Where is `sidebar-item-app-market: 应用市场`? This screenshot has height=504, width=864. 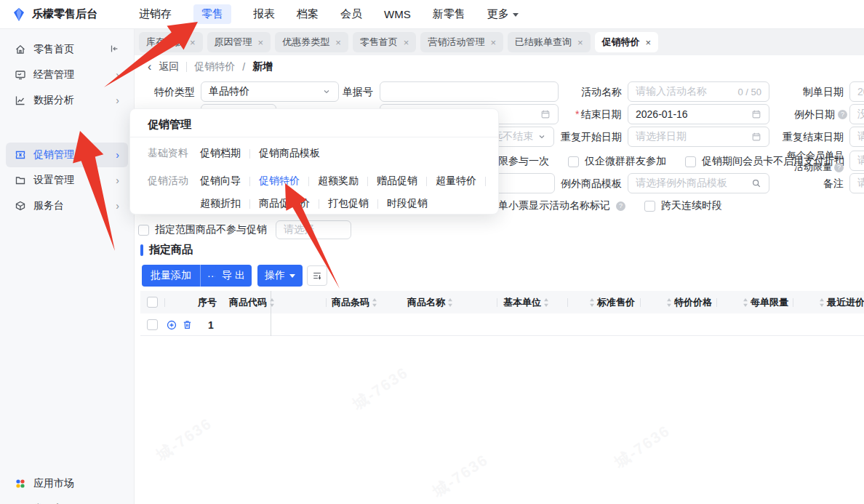
sidebar-item-app-market: 应用市场 is located at coordinates (67, 484).